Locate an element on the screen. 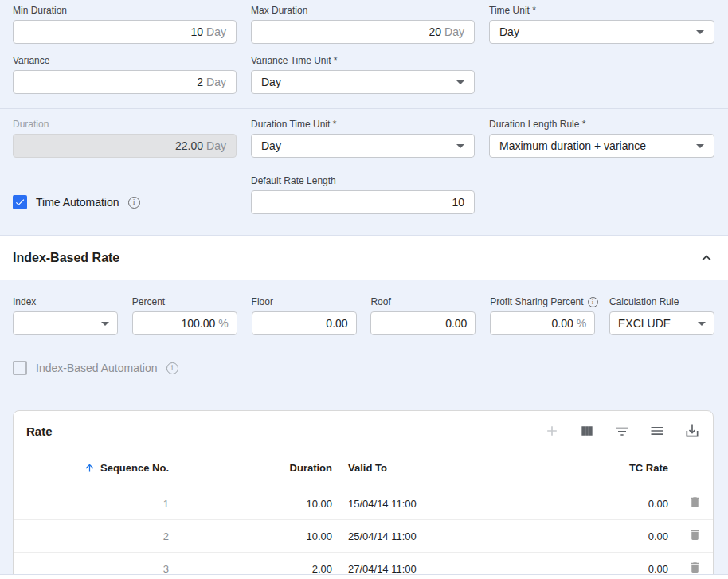 The image size is (728, 579). rate-table-toolbar is located at coordinates (622, 431).